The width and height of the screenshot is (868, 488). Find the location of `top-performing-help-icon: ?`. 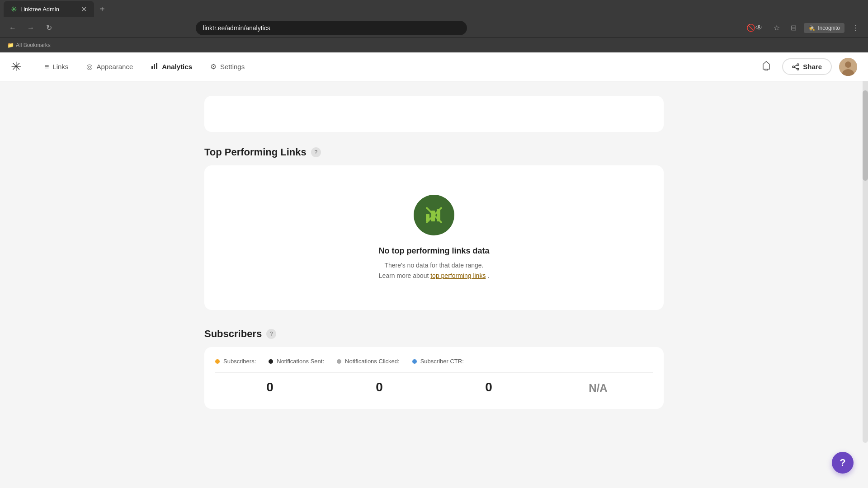

top-performing-help-icon: ? is located at coordinates (316, 152).